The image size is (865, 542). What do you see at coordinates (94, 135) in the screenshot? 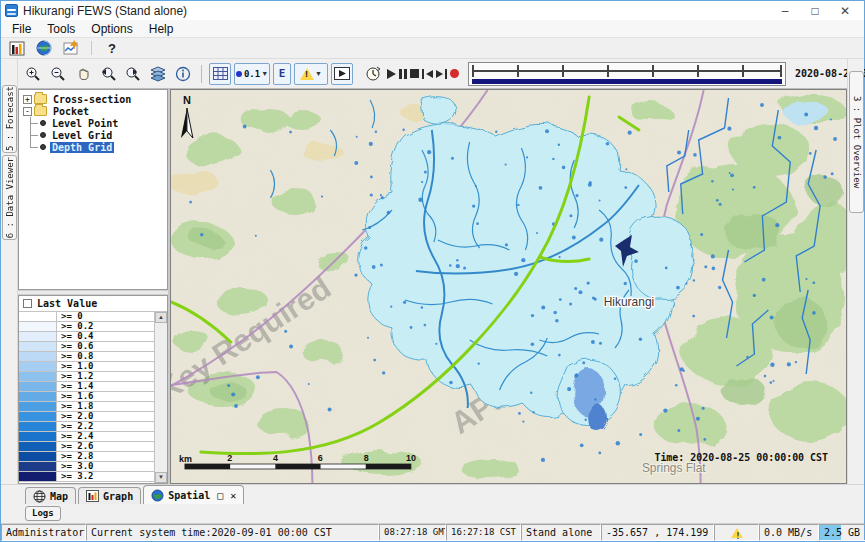
I see `tree-row-level-grid: Level Grid` at bounding box center [94, 135].